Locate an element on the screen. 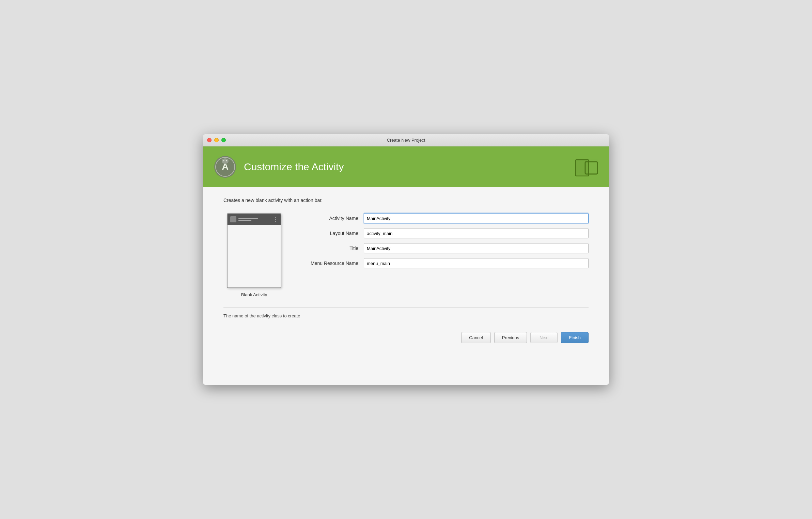  finish-button: Finish is located at coordinates (575, 338).